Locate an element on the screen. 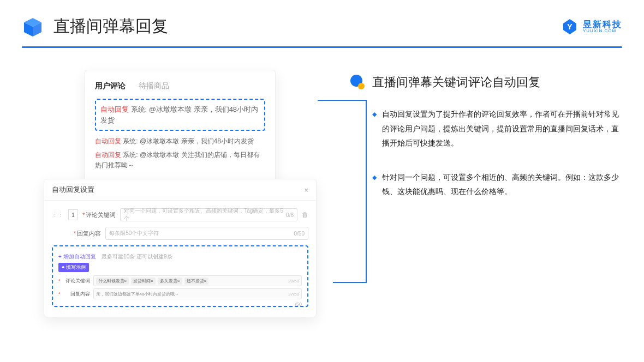  comment-row: 自动回复 系统: @冰墩墩本墩 关注我们的店铺，每日都有热门推荐呦～ is located at coordinates (180, 160).